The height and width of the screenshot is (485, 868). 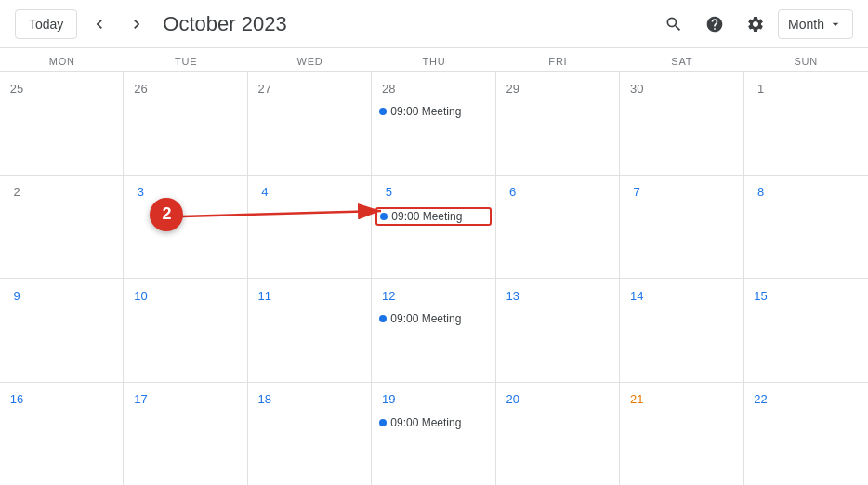 What do you see at coordinates (433, 331) in the screenshot?
I see `day-cell-oct12: 12 09:00 Meeting` at bounding box center [433, 331].